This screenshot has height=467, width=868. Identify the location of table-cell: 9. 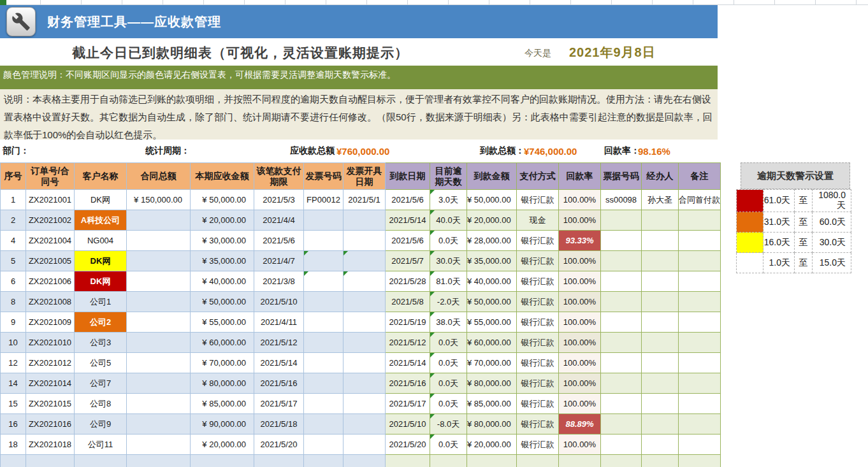
(13, 322).